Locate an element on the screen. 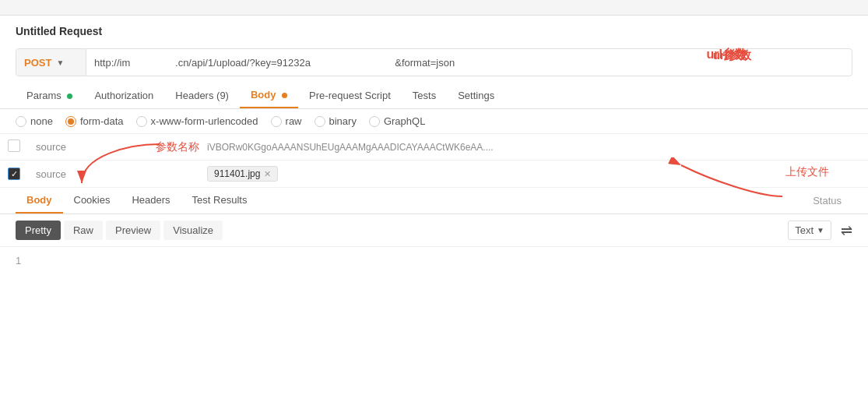  radio-form-data: form-data is located at coordinates (95, 122).